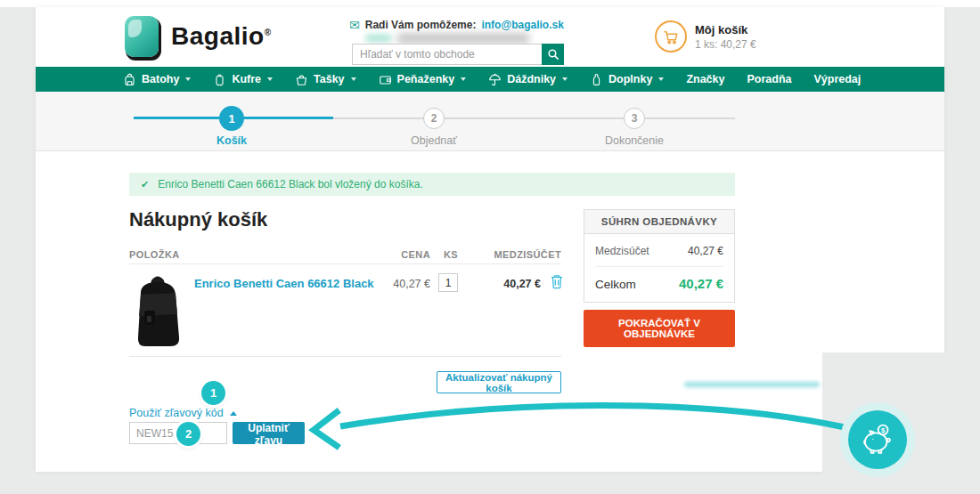  I want to click on wallet-icon, so click(385, 80).